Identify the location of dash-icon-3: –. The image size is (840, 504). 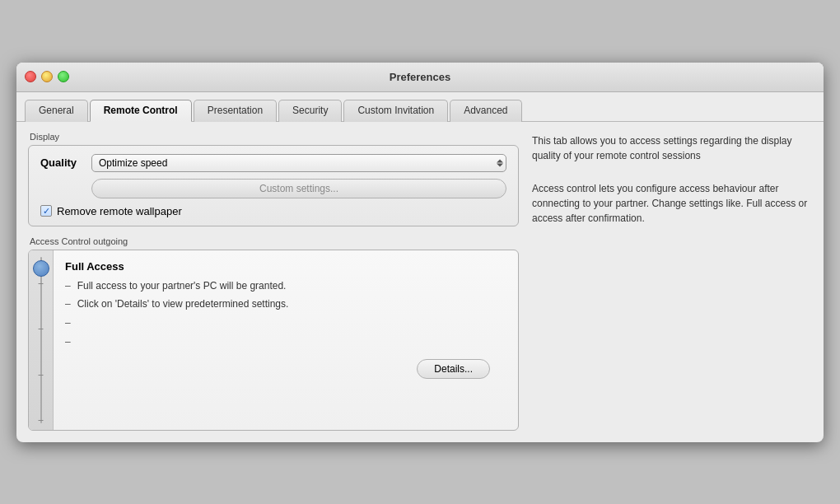
(68, 323).